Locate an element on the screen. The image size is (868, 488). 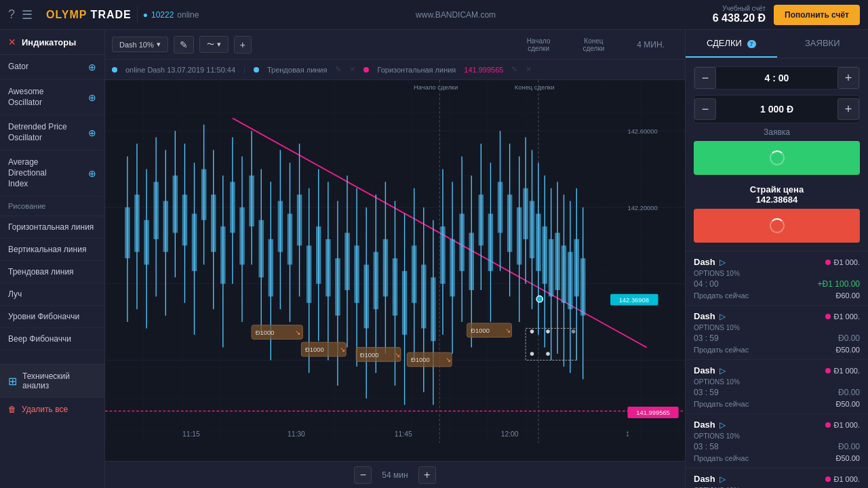
chart-type-btn: 〜 ▾ is located at coordinates (214, 45).